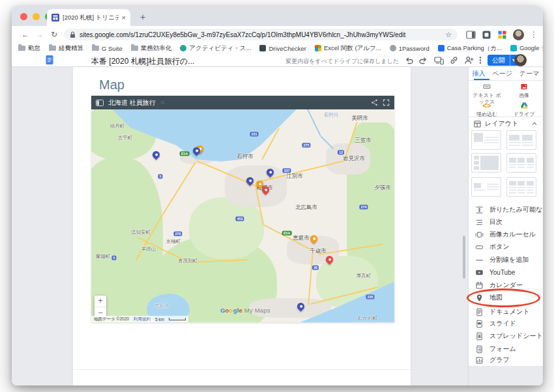 The image size is (554, 392). What do you see at coordinates (151, 48) in the screenshot?
I see `bookmark-item: 業務効率化` at bounding box center [151, 48].